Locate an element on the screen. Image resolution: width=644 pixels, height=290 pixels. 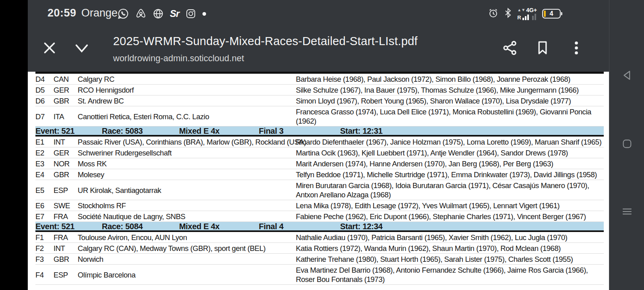
entry-row: E6SWEStockholms RFLena Mika (1978), Edit… is located at coordinates (320, 205).